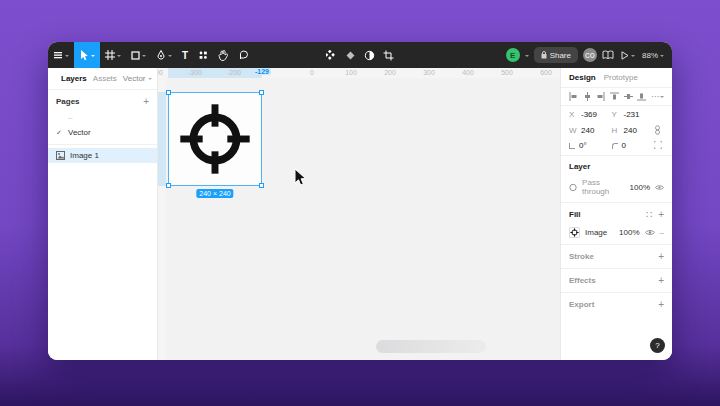  What do you see at coordinates (662, 232) in the screenshot?
I see `remove-fill-button: –` at bounding box center [662, 232].